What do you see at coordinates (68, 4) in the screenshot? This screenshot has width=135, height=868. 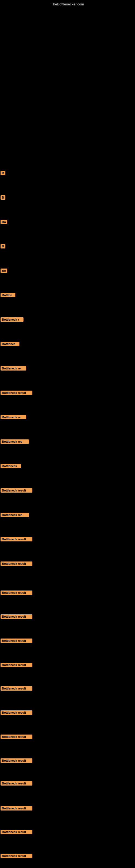 I see `site-title: TheBottlenecker.com` at bounding box center [68, 4].